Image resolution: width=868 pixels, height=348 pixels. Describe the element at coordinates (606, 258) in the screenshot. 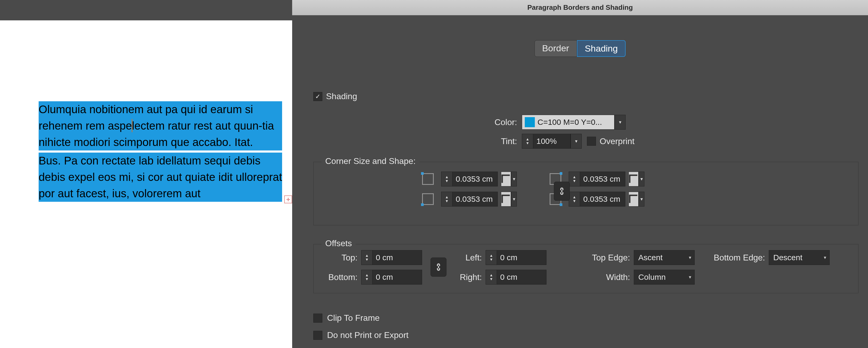

I see `top-edge-label: Top Edge:` at that location.